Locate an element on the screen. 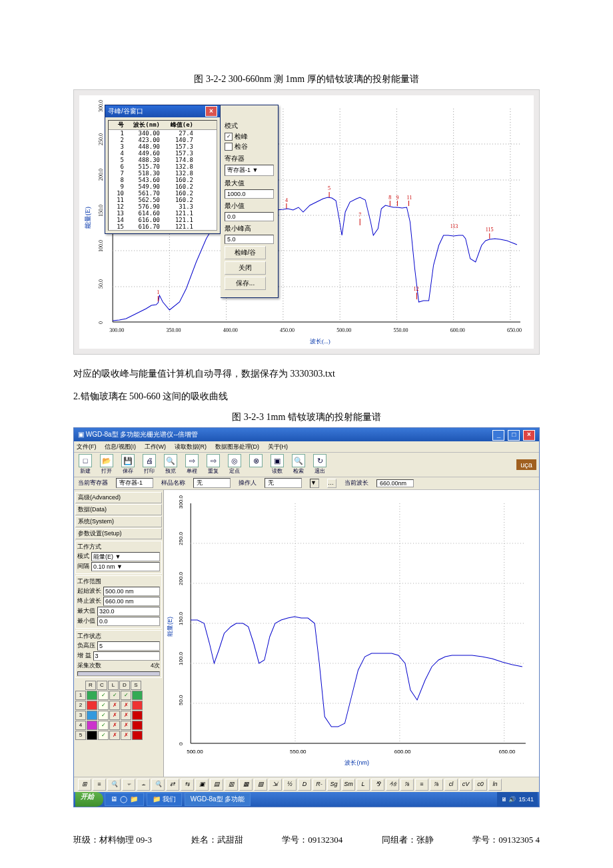 The height and width of the screenshot is (868, 613). toolbar-icon: ⇄ is located at coordinates (173, 785).